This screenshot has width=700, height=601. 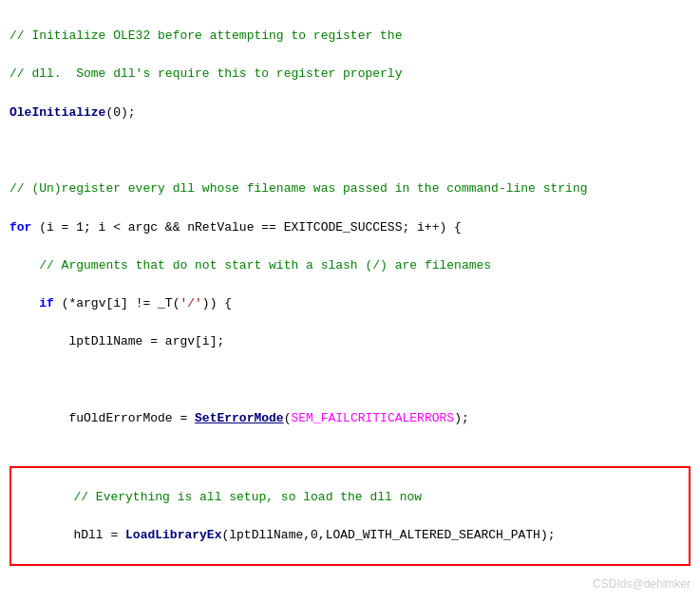 What do you see at coordinates (350, 74) in the screenshot?
I see `code-line: // dll. Some dll's require this to regis…` at bounding box center [350, 74].